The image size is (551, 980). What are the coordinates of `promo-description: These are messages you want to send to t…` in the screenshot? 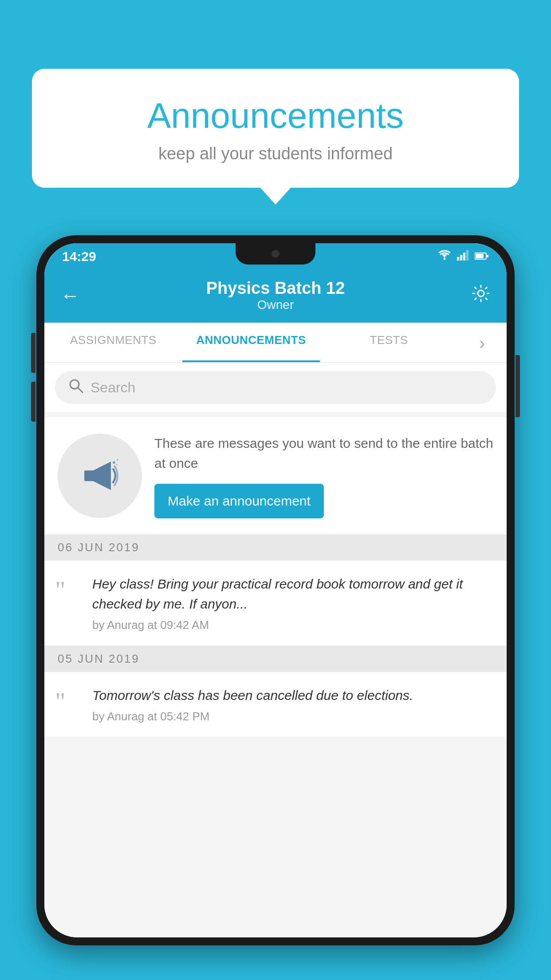 It's located at (324, 453).